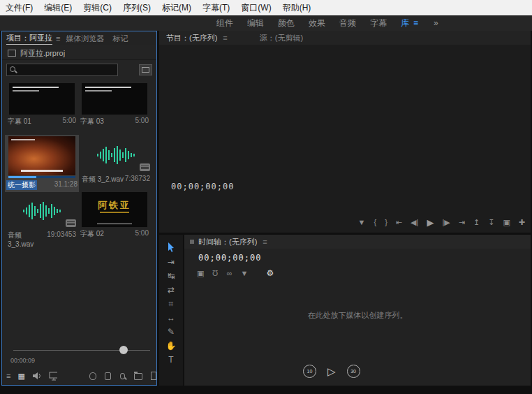  Describe the element at coordinates (436, 23) in the screenshot. I see `workspace-overflow-icon: »` at that location.